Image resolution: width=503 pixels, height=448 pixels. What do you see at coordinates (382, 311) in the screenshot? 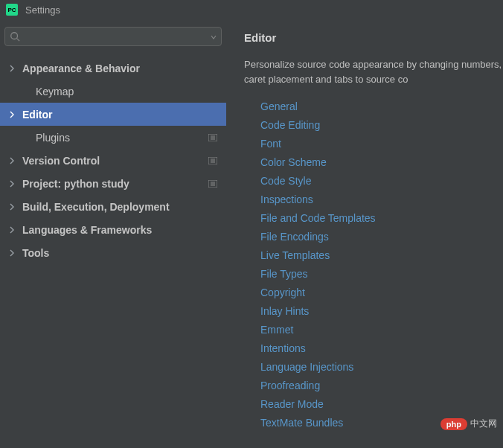
I see `list-item: Inlay Hints` at bounding box center [382, 311].